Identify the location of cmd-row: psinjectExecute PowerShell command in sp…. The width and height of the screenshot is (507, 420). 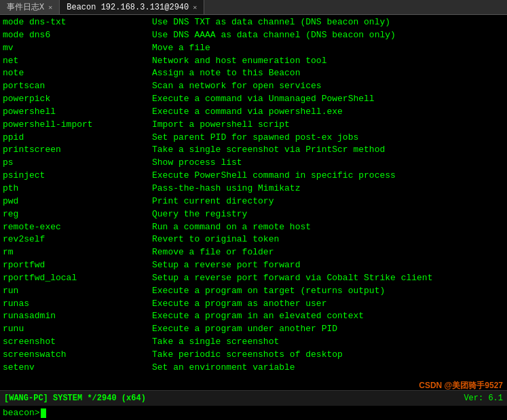
(254, 176).